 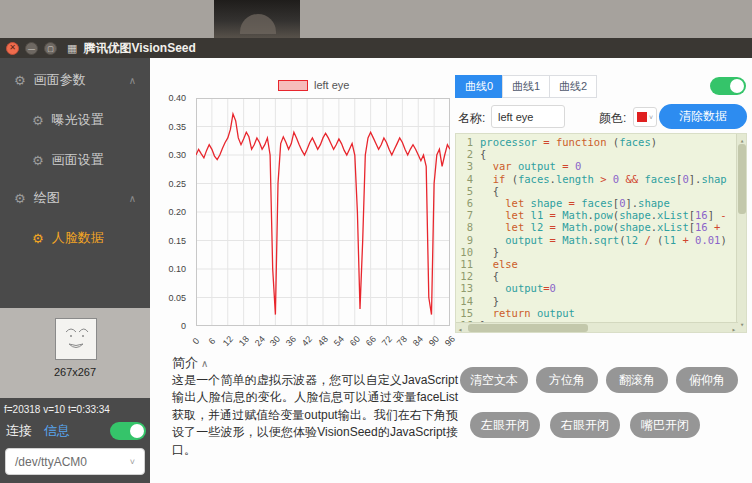 I want to click on connection-toggle, so click(x=128, y=431).